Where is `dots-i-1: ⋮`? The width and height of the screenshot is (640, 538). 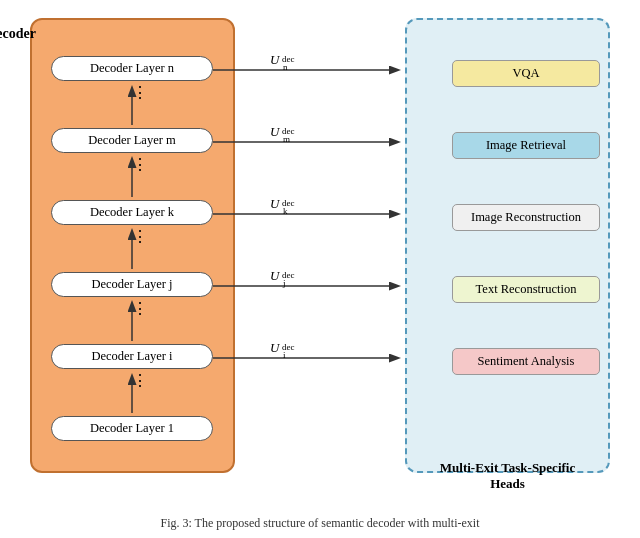 dots-i-1: ⋮ is located at coordinates (140, 380).